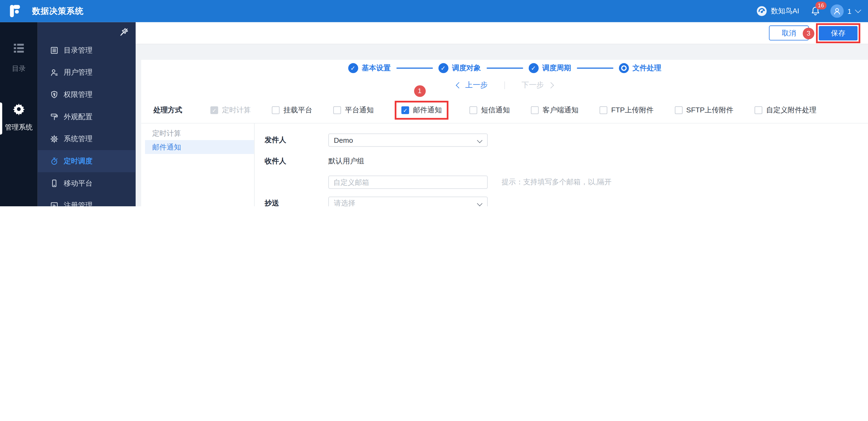 Image resolution: width=868 pixels, height=421 pixels. I want to click on gear-icon, so click(19, 109).